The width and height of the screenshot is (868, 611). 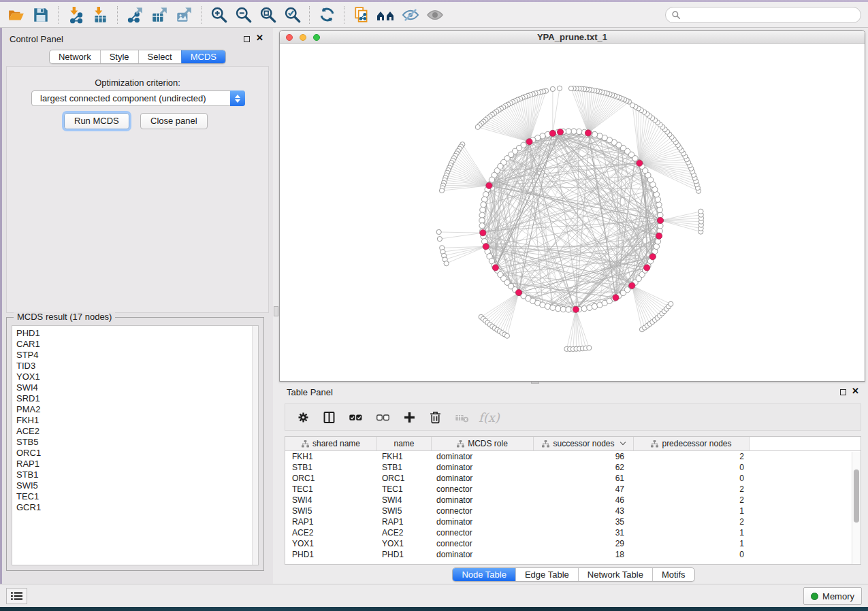 What do you see at coordinates (484, 574) in the screenshot?
I see `tab-node-table: Node Table` at bounding box center [484, 574].